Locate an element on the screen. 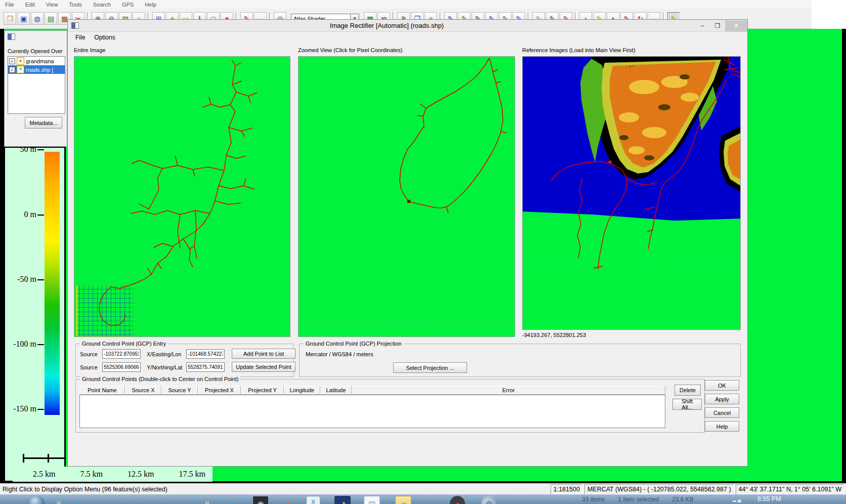 The image size is (846, 504). explorer-size: 23.6 KB is located at coordinates (683, 499).